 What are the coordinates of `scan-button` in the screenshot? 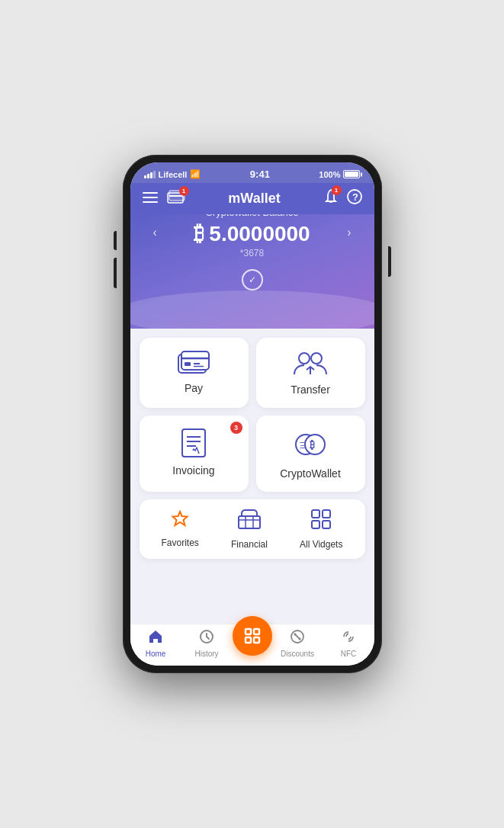 It's located at (252, 636).